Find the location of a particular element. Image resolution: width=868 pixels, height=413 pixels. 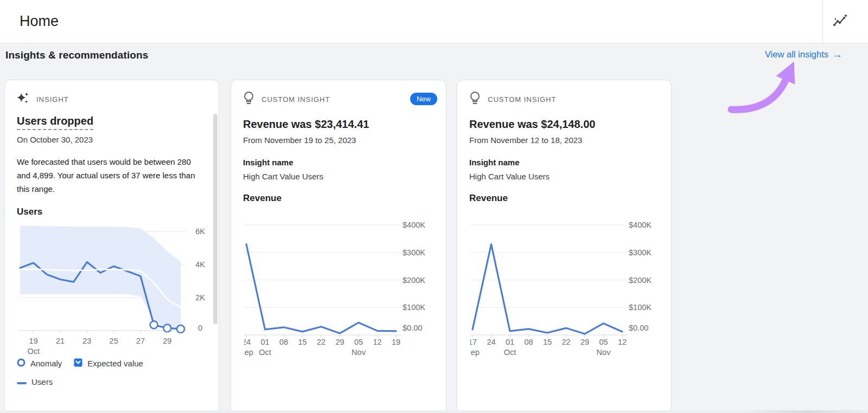

header-divider is located at coordinates (822, 22).